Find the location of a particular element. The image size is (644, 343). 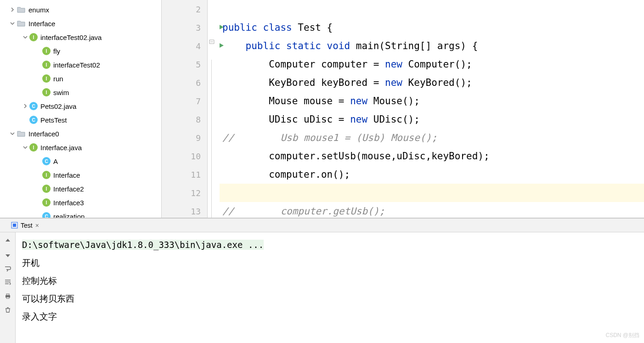

console-command-line: D:\software\Java\jdk1.8.0_333\bin\java.e… is located at coordinates (143, 245).